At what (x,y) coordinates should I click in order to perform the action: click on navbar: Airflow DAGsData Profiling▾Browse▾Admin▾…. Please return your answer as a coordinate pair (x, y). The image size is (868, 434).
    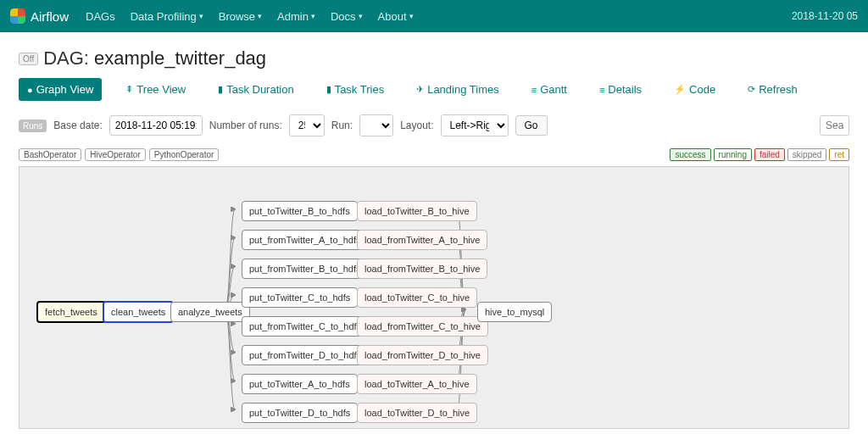
    Looking at the image, I should click on (434, 16).